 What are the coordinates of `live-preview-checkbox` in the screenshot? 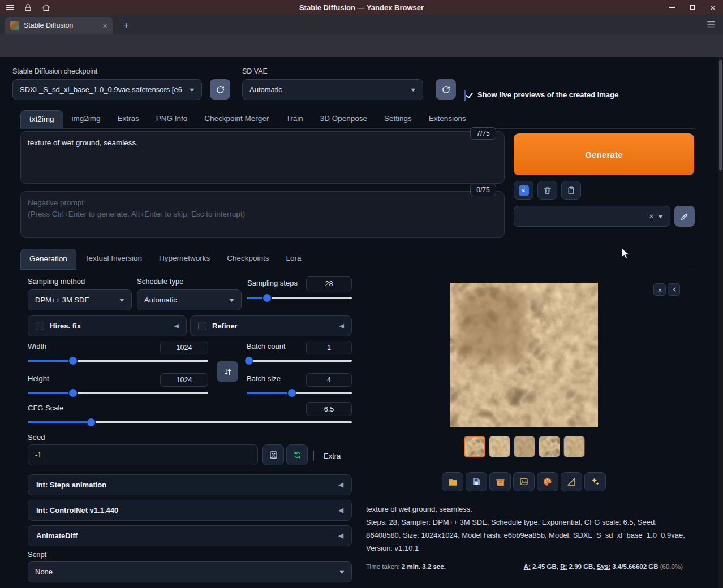 It's located at (465, 96).